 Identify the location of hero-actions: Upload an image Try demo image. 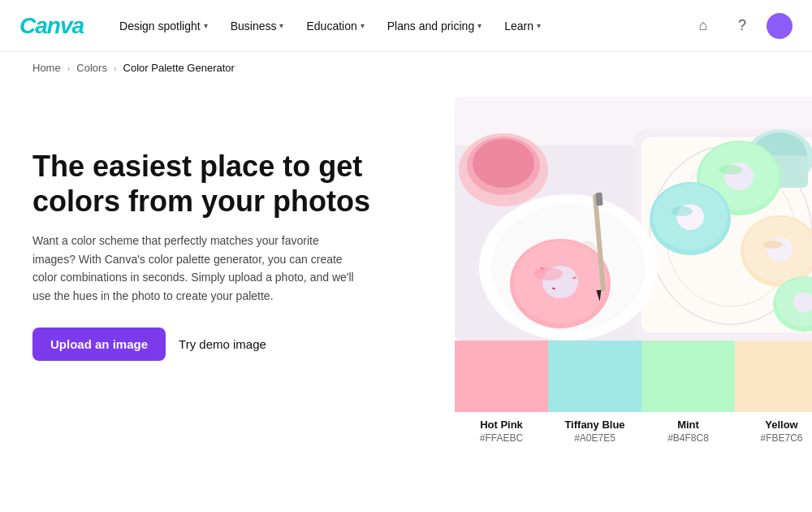
(227, 345).